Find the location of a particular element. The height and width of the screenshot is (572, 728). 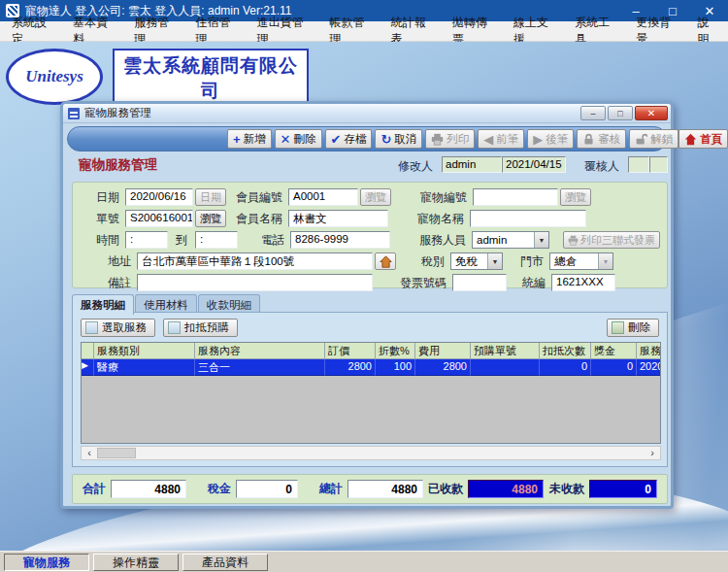

taskbar-product-data: 產品資料 is located at coordinates (225, 562).